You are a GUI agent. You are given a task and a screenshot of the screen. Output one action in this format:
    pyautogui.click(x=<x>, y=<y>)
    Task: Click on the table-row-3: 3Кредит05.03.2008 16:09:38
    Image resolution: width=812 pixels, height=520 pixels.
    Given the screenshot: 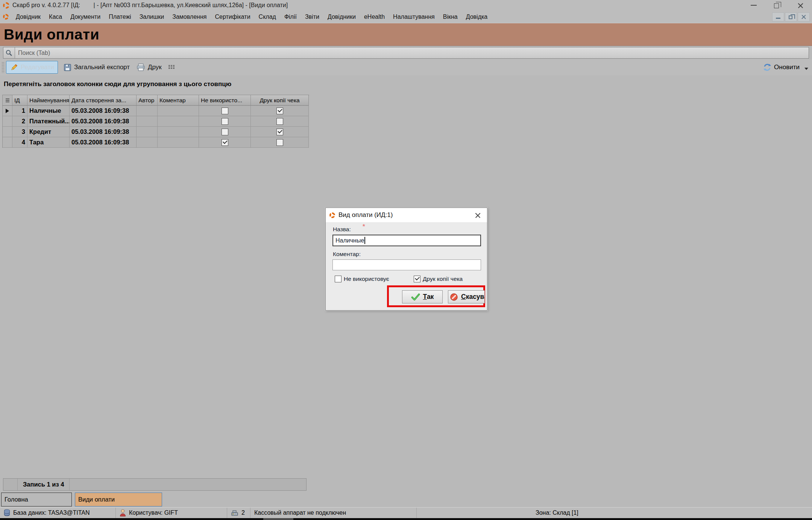 What is the action you would take?
    pyautogui.click(x=156, y=132)
    